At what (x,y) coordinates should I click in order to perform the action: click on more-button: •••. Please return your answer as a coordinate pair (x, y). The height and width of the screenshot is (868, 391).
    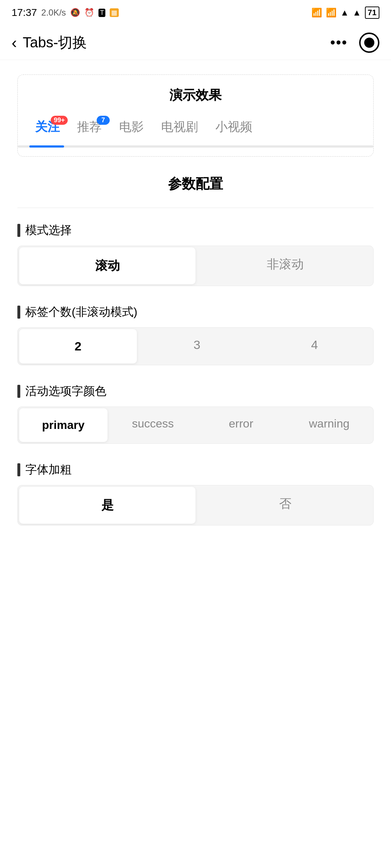
    Looking at the image, I should click on (339, 43).